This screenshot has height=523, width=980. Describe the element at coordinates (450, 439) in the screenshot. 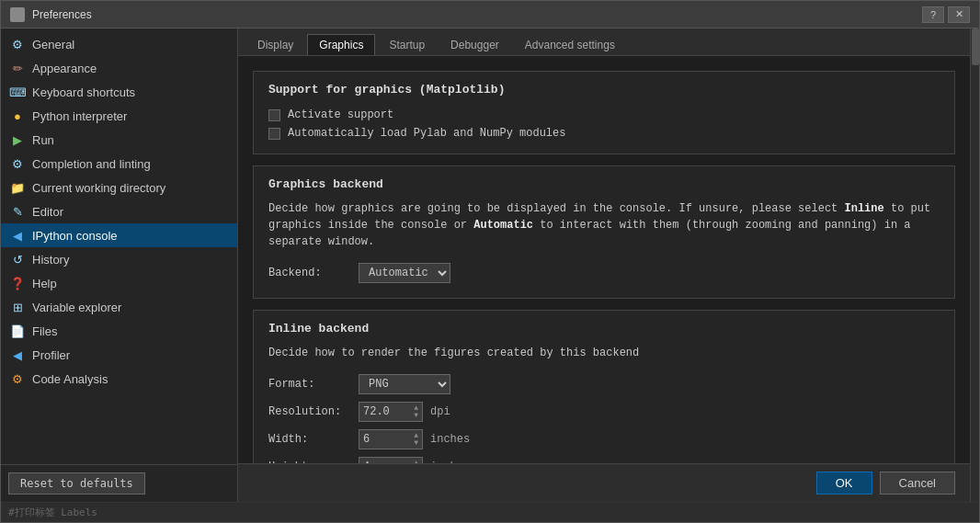

I see `width-unit: inches` at that location.